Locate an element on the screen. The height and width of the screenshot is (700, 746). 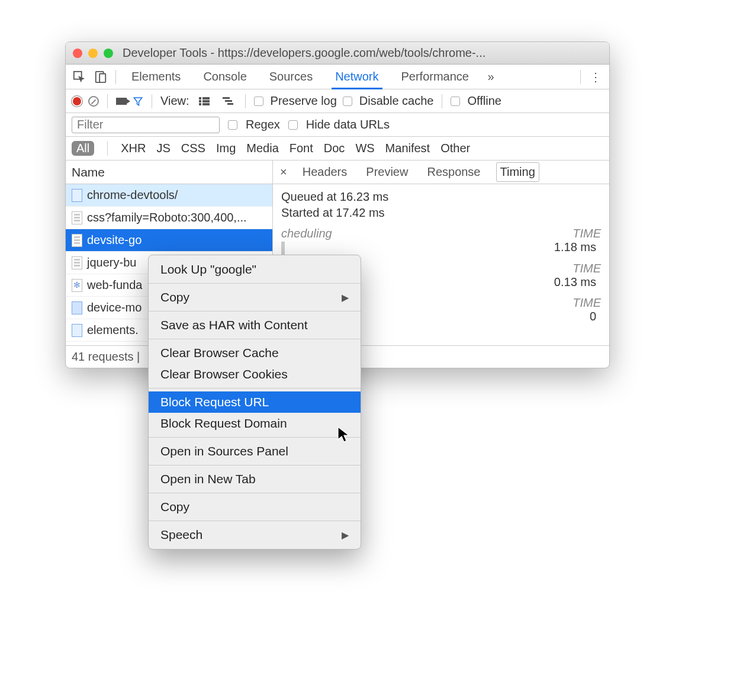
zoom-window-button is located at coordinates (108, 53).